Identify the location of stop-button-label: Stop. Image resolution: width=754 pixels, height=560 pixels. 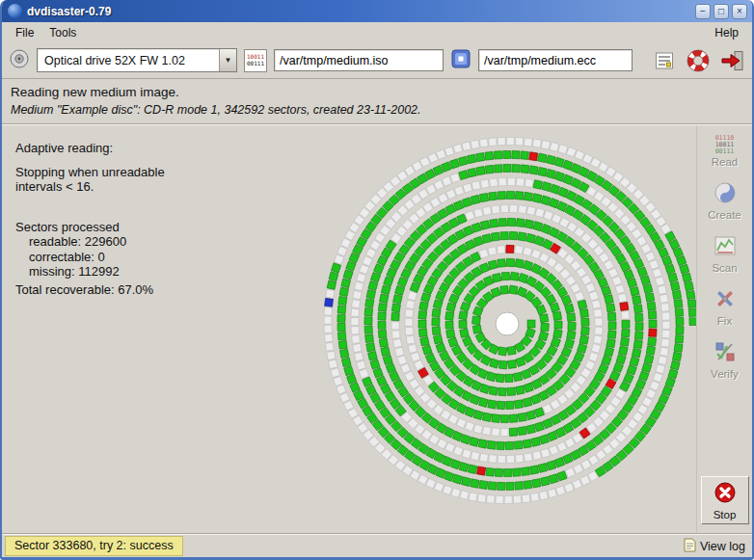
(725, 515).